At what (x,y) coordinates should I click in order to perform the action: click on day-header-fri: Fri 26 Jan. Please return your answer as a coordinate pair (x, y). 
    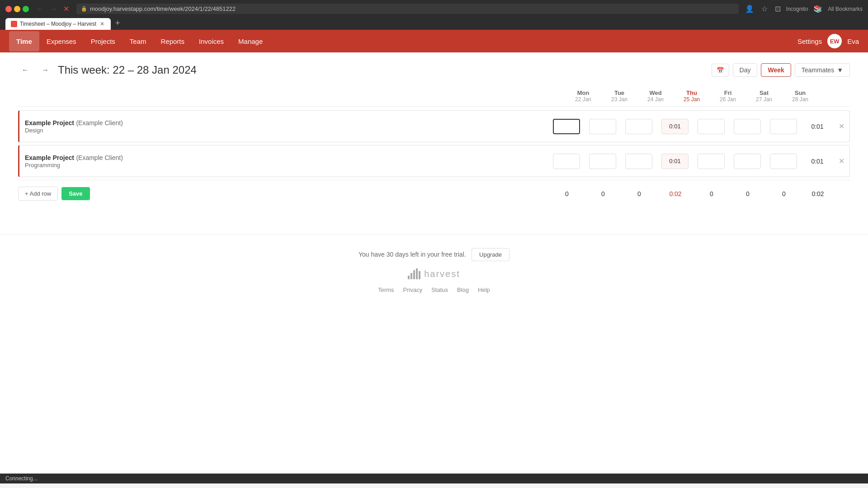
    Looking at the image, I should click on (728, 96).